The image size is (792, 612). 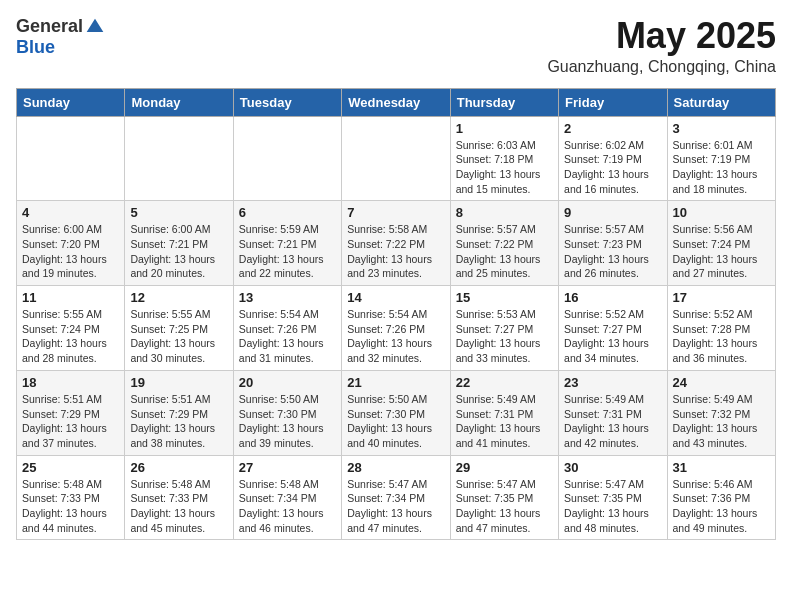 I want to click on calendar-cell: 12Sunrise: 5:55 AM Sunset: 7:25 PM Dayli…, so click(x=179, y=328).